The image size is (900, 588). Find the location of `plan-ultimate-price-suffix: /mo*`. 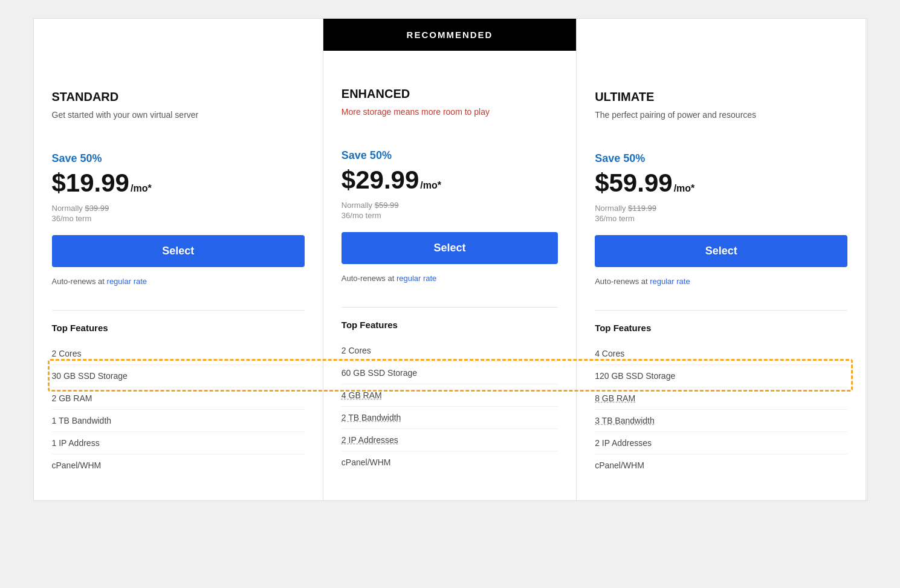

plan-ultimate-price-suffix: /mo* is located at coordinates (684, 189).